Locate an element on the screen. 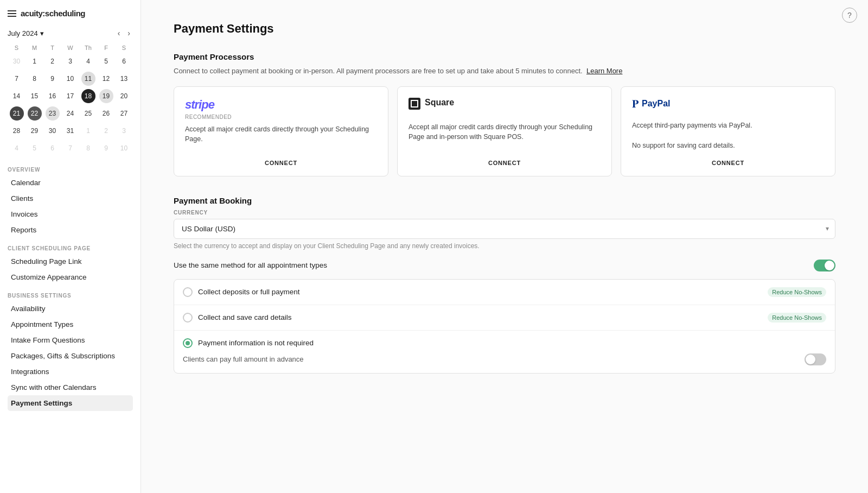  same-method-label: Use the same method for all appointment … is located at coordinates (251, 265).